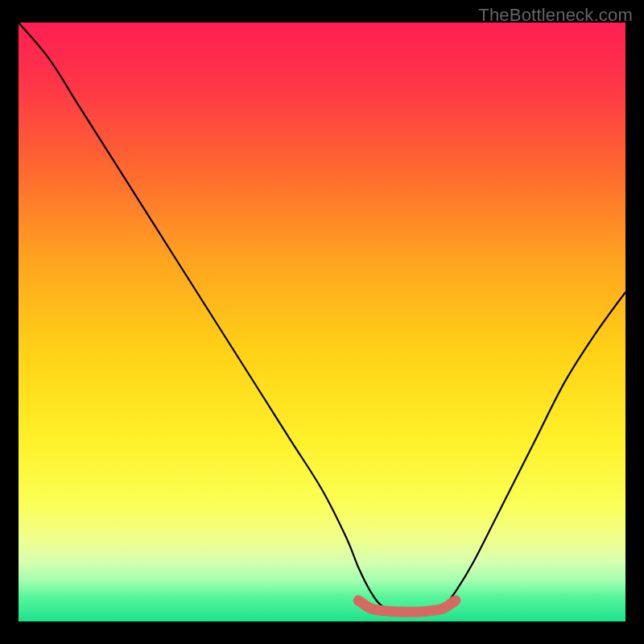 This screenshot has width=644, height=644. I want to click on watermark-text: TheBottleneck.com, so click(555, 15).